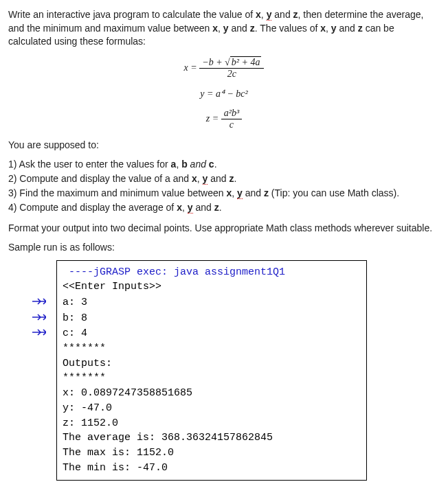  I want to click on sample-y-line: y: -47.0, so click(212, 408).